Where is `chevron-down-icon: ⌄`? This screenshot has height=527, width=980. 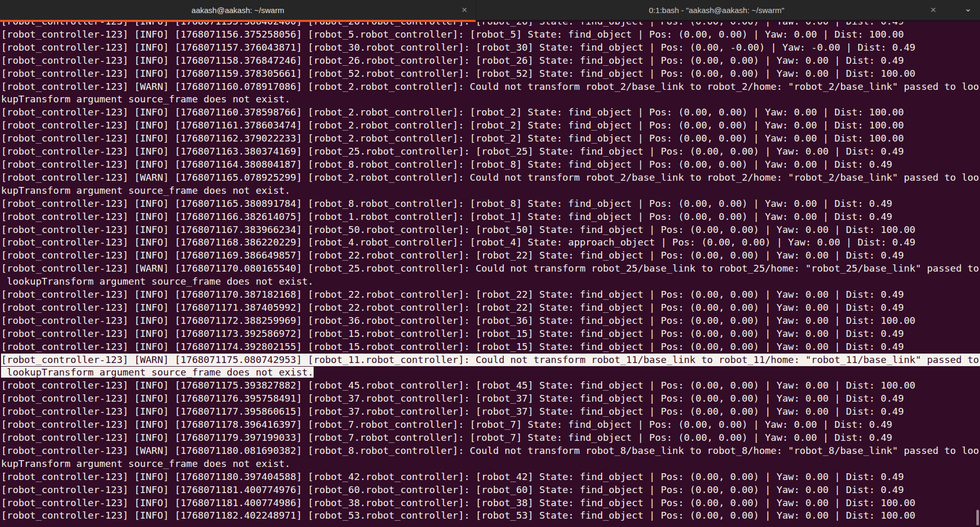
chevron-down-icon: ⌄ is located at coordinates (968, 10).